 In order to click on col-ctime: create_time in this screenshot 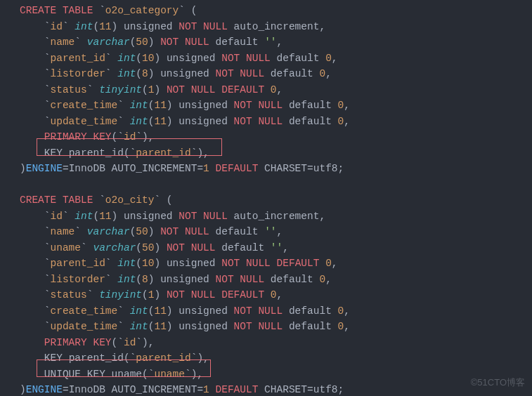, I will do `click(84, 105)`.